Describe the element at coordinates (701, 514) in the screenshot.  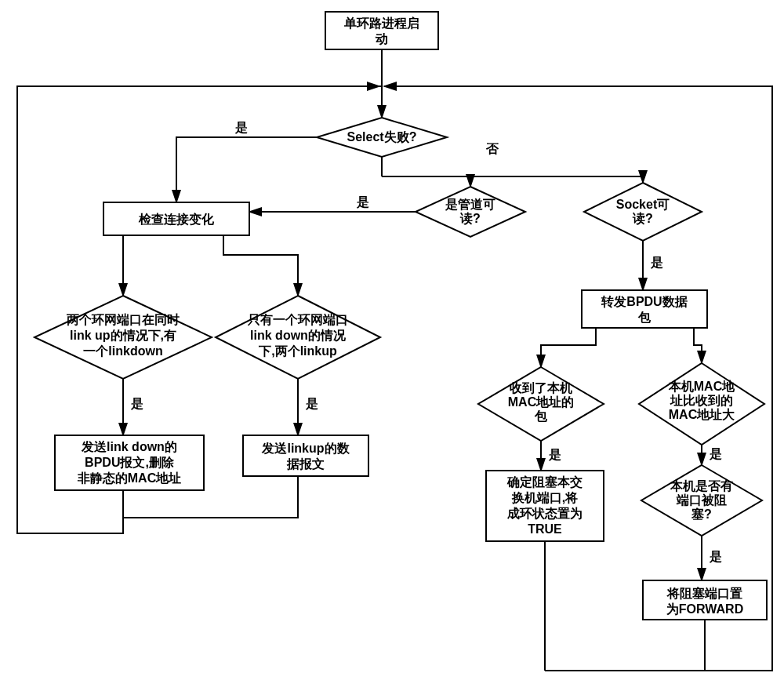
I see `portblk-l3: 塞?` at that location.